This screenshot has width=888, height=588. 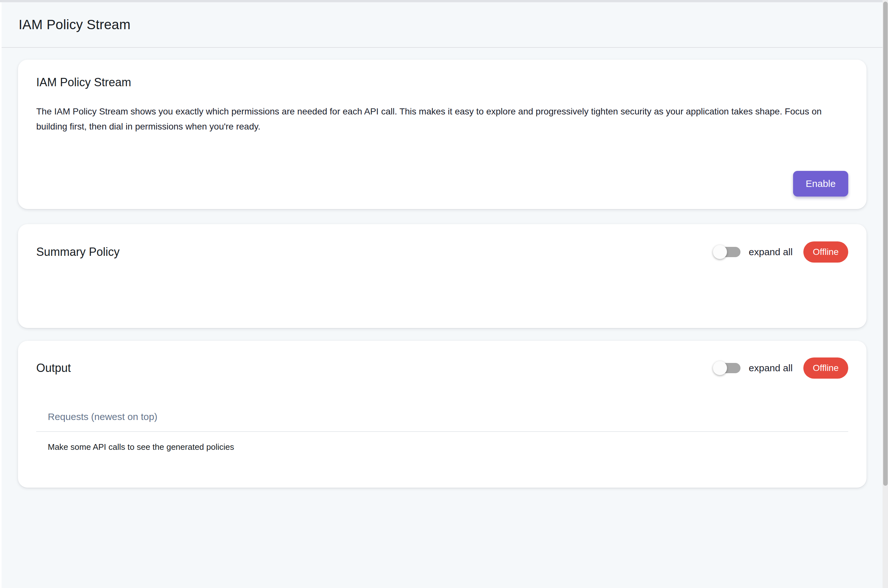 I want to click on output-expand-all-label: expand all, so click(x=771, y=368).